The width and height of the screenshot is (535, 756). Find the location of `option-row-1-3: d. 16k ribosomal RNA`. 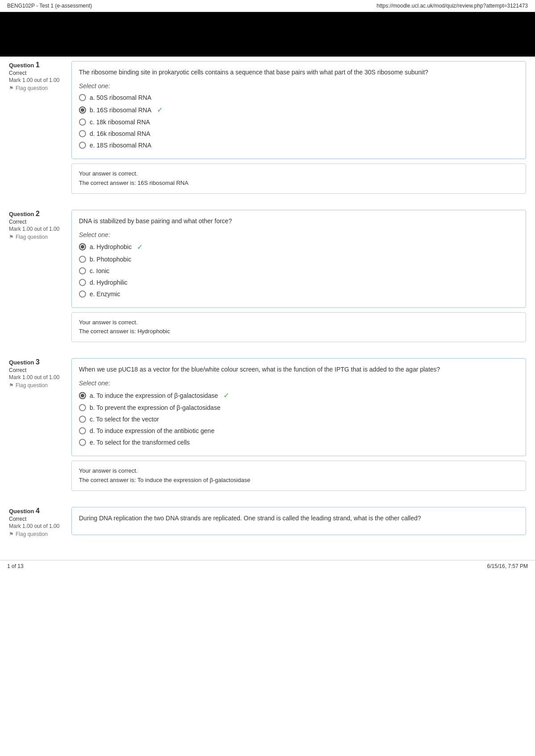

option-row-1-3: d. 16k ribosomal RNA is located at coordinates (299, 134).